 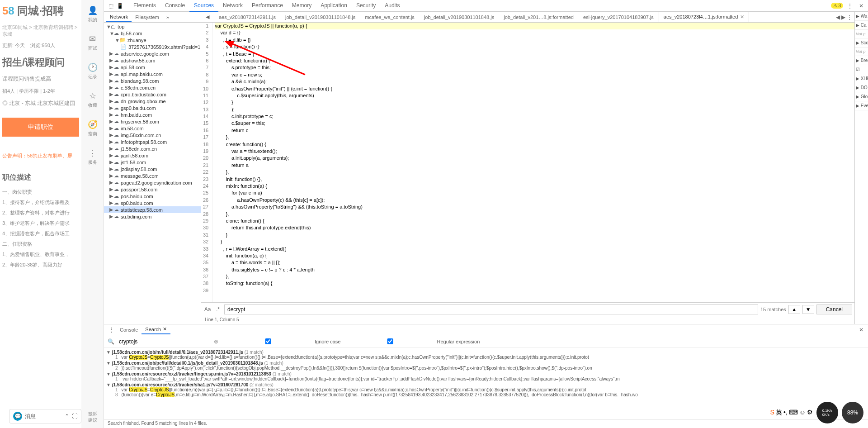 What do you see at coordinates (152, 135) in the screenshot?
I see `tree-node: ▶☁img.58cdn.com.cn` at bounding box center [152, 135].